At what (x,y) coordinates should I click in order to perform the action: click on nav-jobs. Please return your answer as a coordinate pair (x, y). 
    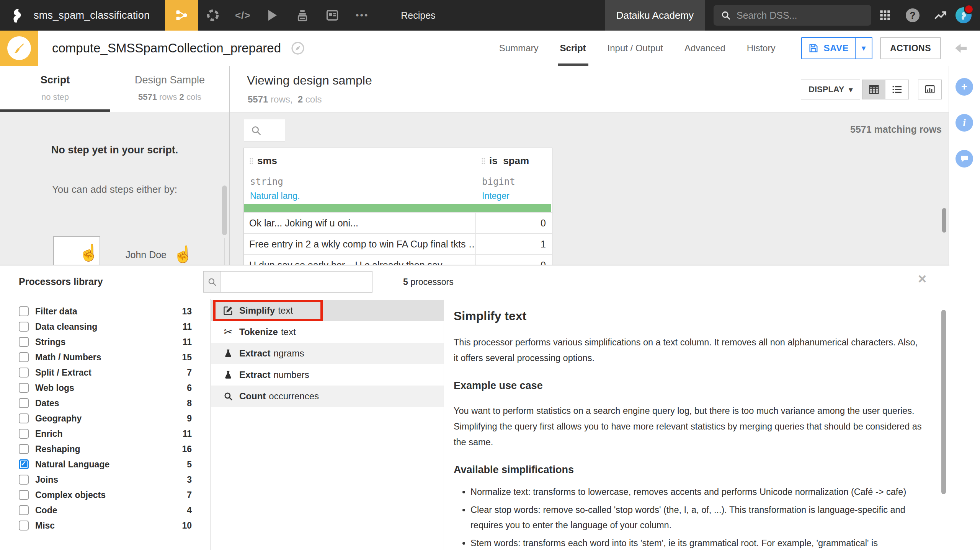
    Looking at the image, I should click on (273, 15).